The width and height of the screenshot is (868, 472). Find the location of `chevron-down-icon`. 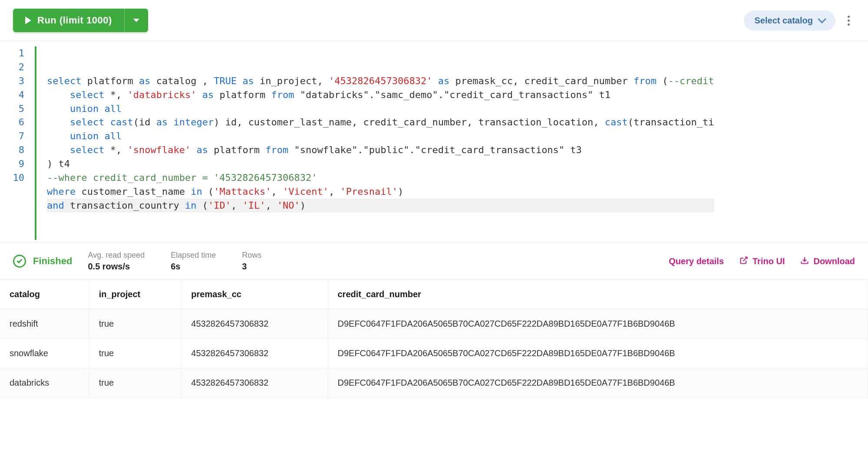

chevron-down-icon is located at coordinates (822, 19).